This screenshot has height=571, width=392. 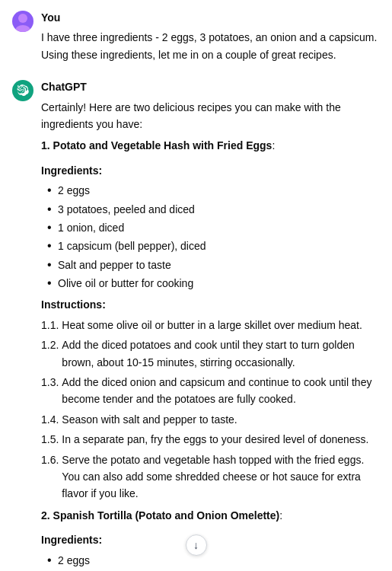 I want to click on list-item: 1 onion, diced, so click(x=213, y=228).